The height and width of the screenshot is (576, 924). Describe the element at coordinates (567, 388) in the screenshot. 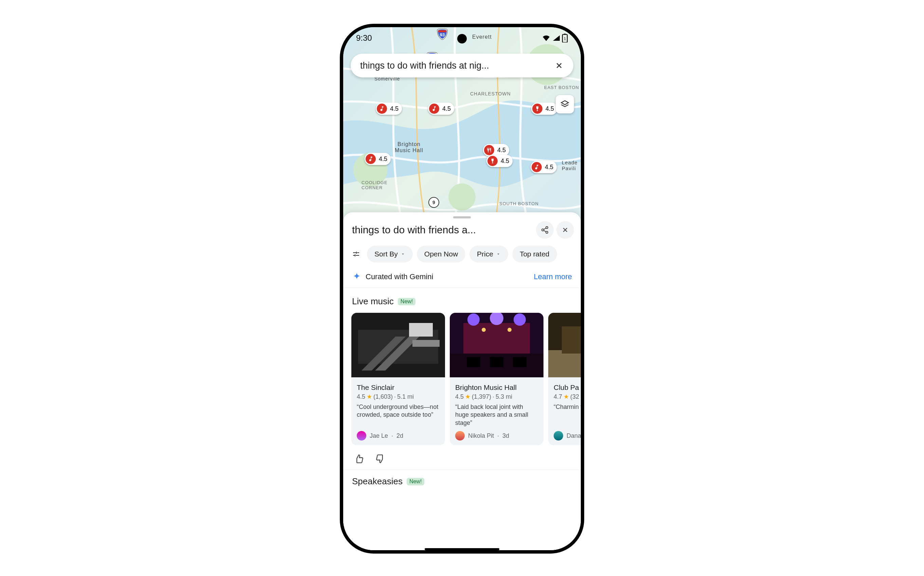

I see `place-name: Club Pa` at that location.